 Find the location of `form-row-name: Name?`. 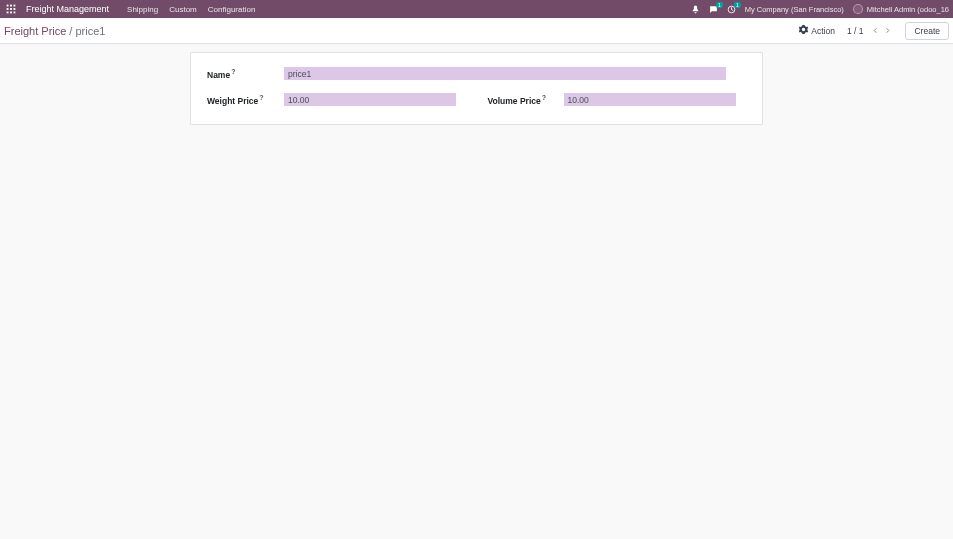

form-row-name: Name? is located at coordinates (476, 74).